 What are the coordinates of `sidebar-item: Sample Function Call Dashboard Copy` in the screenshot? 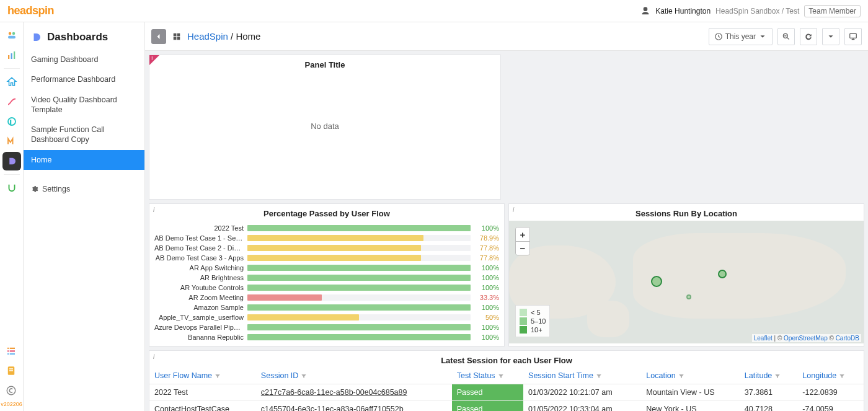 It's located at (84, 135).